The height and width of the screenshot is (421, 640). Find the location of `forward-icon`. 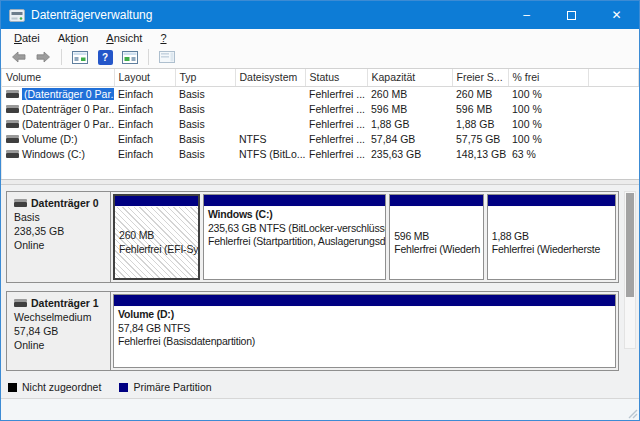

forward-icon is located at coordinates (43, 57).